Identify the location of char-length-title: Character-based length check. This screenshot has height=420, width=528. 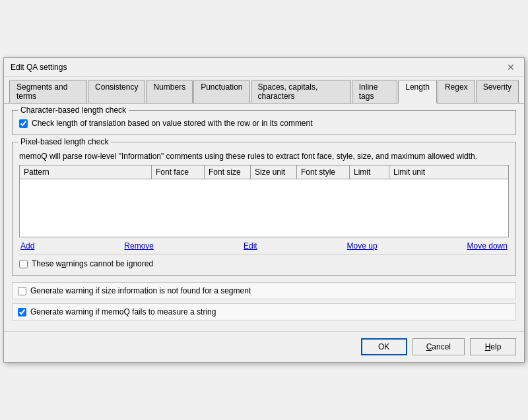
(73, 110).